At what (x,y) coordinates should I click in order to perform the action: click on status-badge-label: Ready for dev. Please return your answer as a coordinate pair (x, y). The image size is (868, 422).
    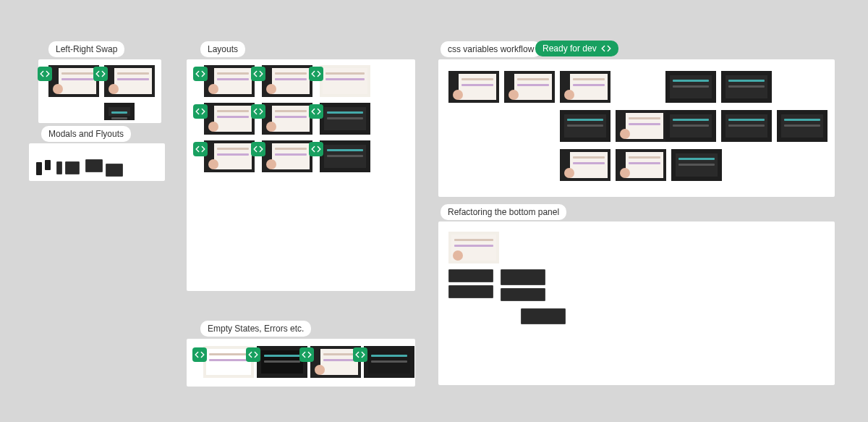
    Looking at the image, I should click on (570, 48).